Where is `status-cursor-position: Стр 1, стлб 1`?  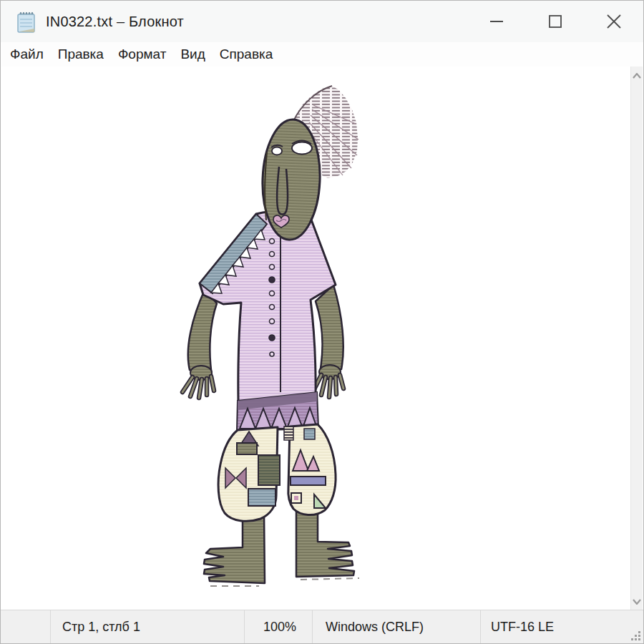
status-cursor-position: Стр 1, стлб 1 is located at coordinates (147, 627).